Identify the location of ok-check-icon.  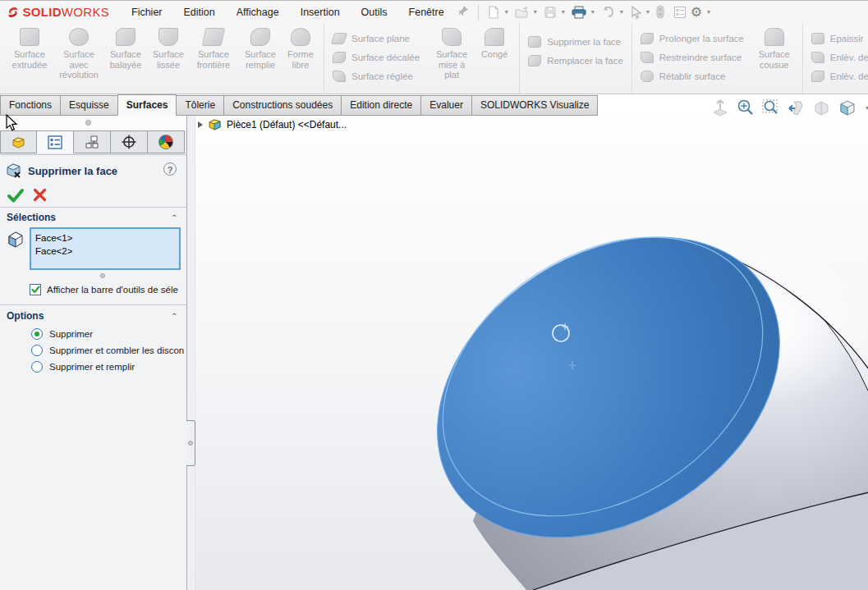
(16, 195).